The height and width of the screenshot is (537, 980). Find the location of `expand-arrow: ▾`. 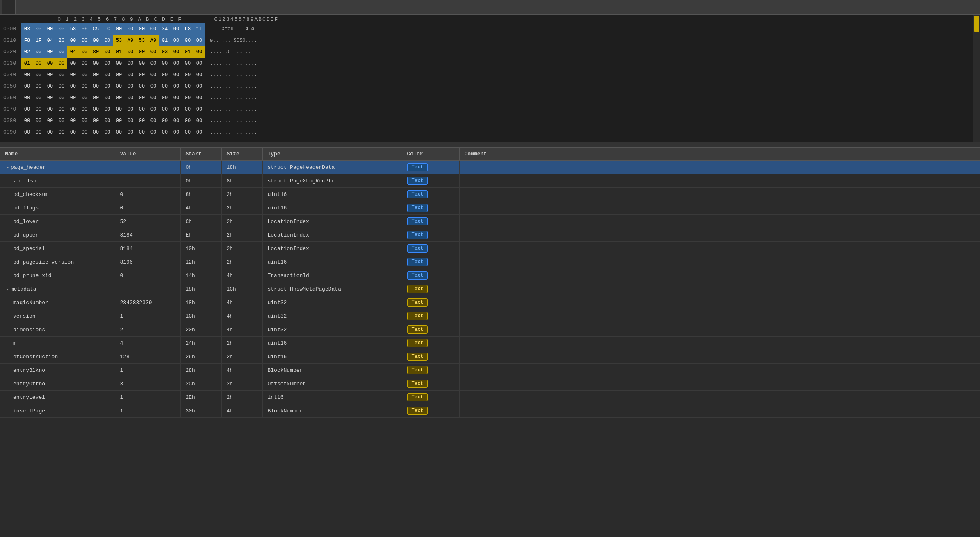

expand-arrow: ▾ is located at coordinates (8, 289).